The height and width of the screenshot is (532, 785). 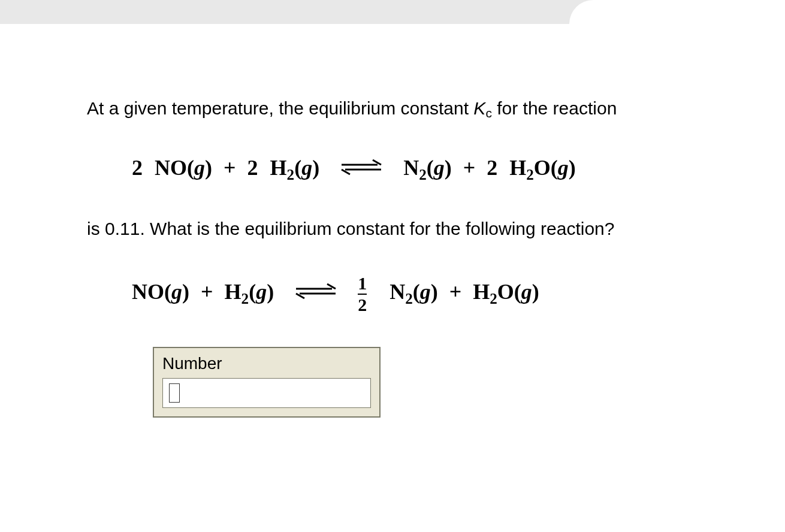 I want to click on question-value-line: is 0.11. What is the equilibrium constan…, so click(x=398, y=229).